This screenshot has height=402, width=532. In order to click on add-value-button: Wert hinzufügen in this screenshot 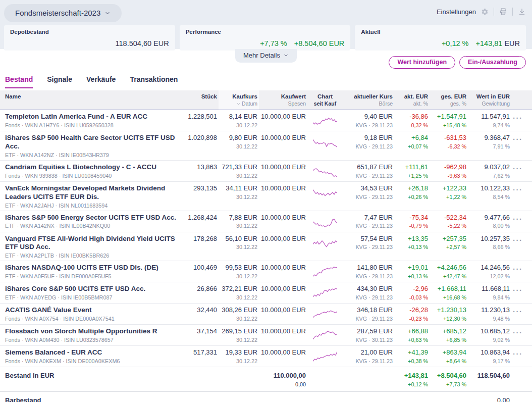, I will do `click(422, 63)`.